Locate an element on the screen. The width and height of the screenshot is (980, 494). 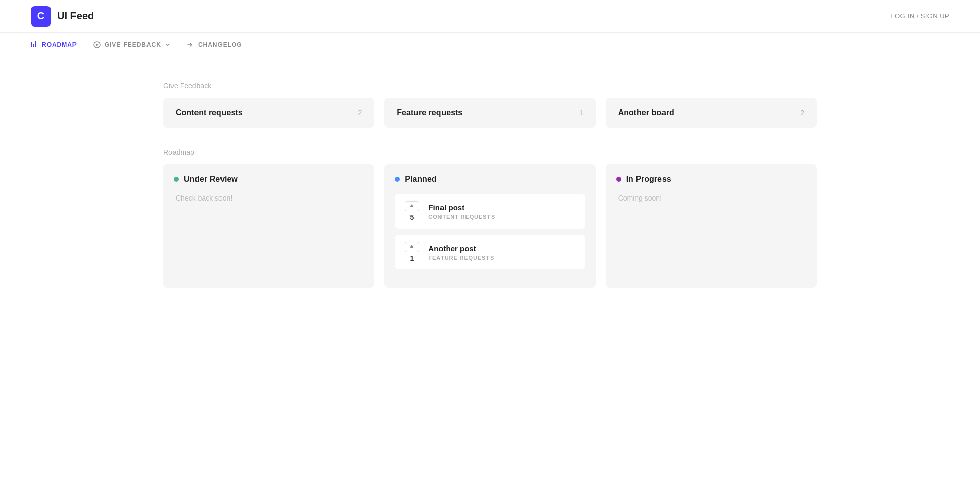
empty-text-under-review: Check back soon! is located at coordinates (268, 198).